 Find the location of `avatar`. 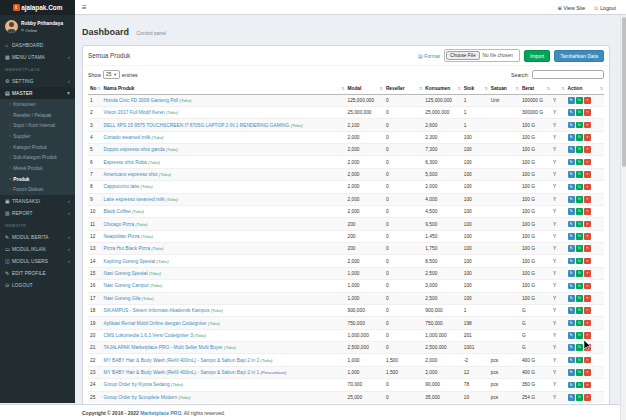

avatar is located at coordinates (12, 26).